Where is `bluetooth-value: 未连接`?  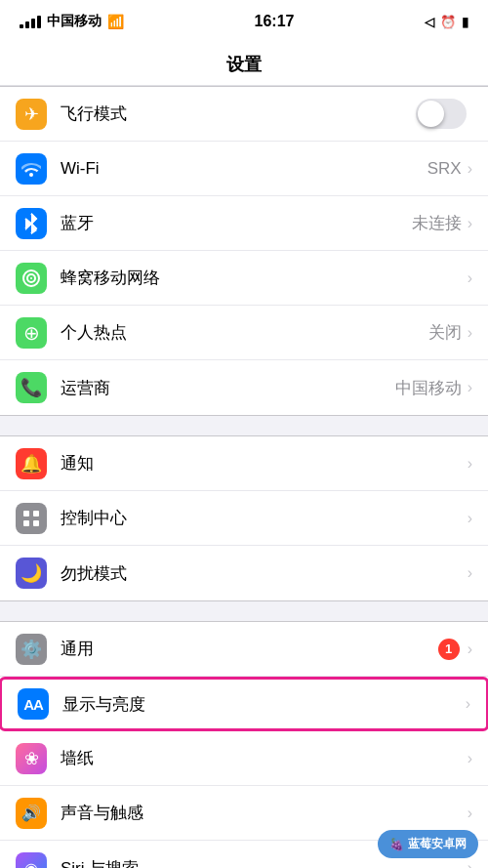
bluetooth-value: 未连接 is located at coordinates (437, 223).